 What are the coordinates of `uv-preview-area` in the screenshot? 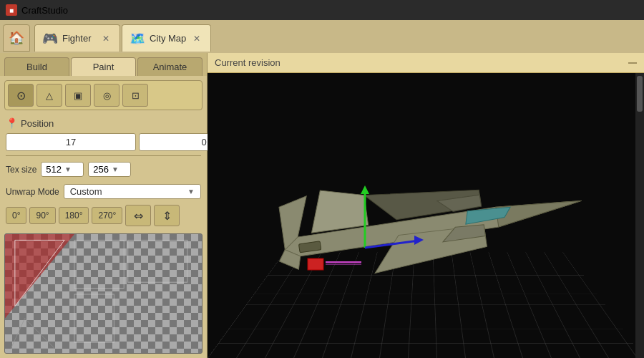 It's located at (103, 294).